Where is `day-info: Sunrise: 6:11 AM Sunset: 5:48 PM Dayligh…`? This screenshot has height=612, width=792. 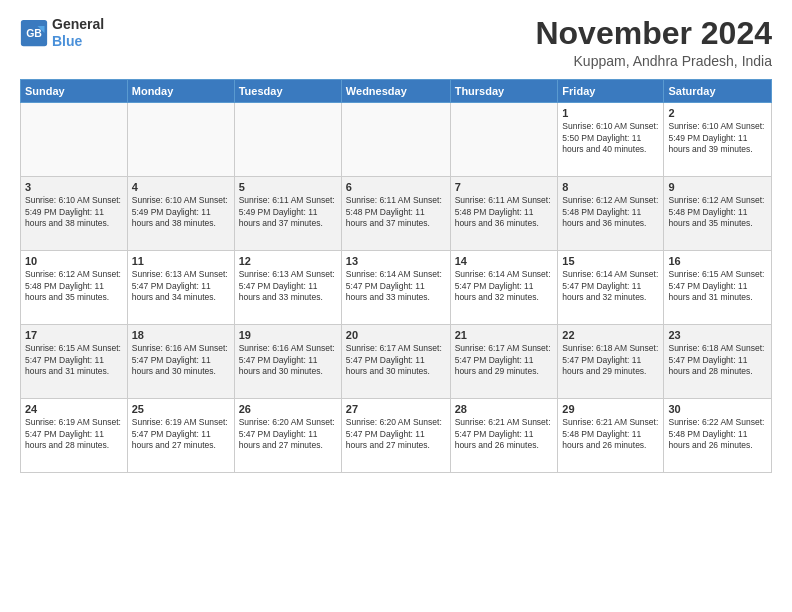 day-info: Sunrise: 6:11 AM Sunset: 5:48 PM Dayligh… is located at coordinates (396, 212).